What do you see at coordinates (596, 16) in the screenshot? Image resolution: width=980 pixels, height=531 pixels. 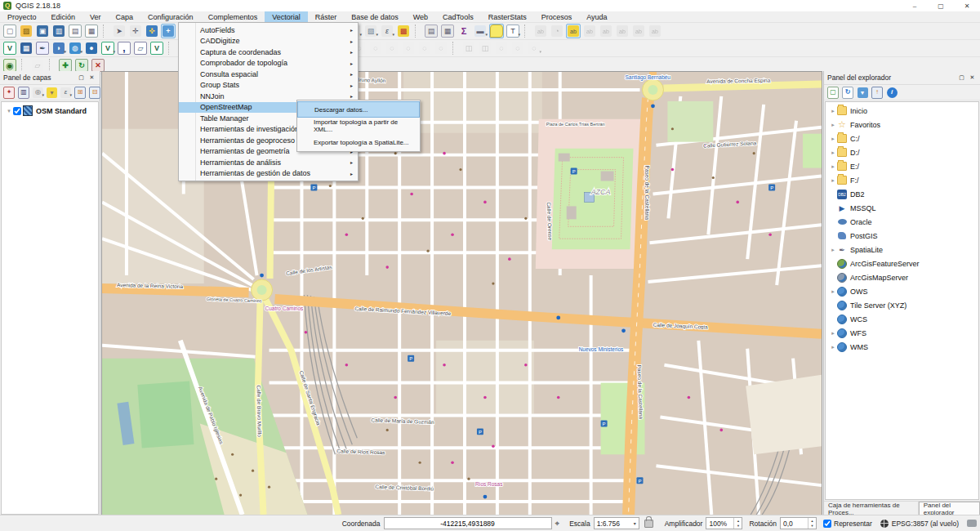 I see `menu-ayuda: Ayuda` at bounding box center [596, 16].